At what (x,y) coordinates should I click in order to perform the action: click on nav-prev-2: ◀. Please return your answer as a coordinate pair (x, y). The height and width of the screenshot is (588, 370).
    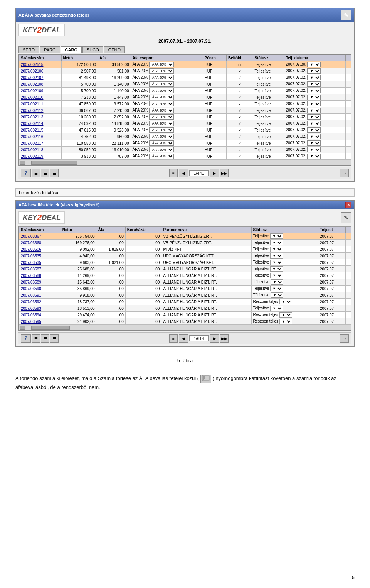
    Looking at the image, I should click on (183, 338).